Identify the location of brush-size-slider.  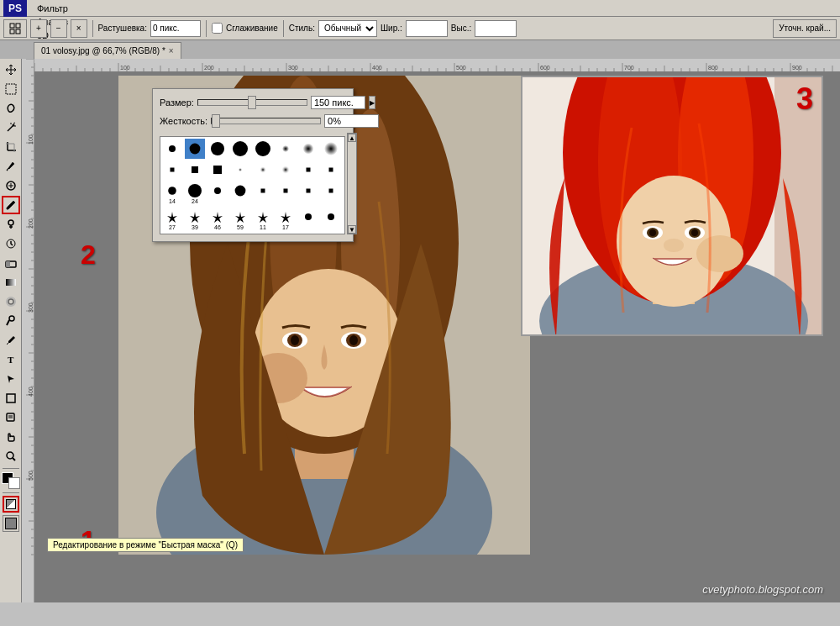
(252, 103).